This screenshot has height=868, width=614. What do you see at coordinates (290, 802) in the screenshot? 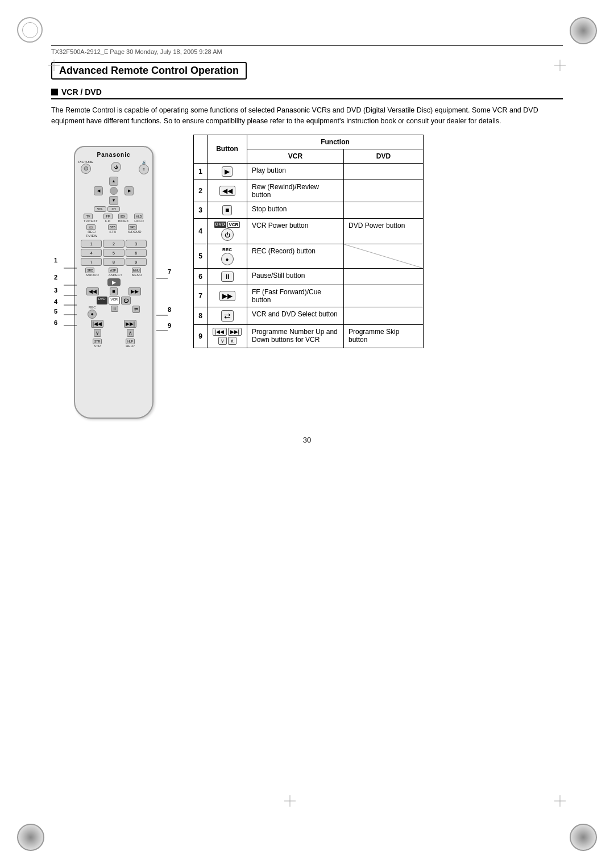
I see `crosshair-bottom-center` at bounding box center [290, 802].